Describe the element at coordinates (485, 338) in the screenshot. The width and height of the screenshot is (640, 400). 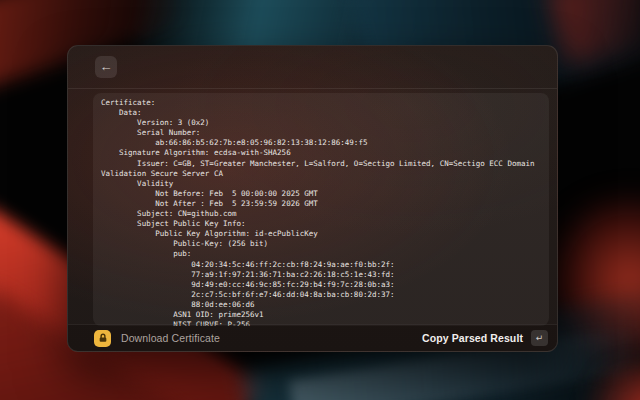
I see `primary-action: Copy Parsed Result ↵` at that location.